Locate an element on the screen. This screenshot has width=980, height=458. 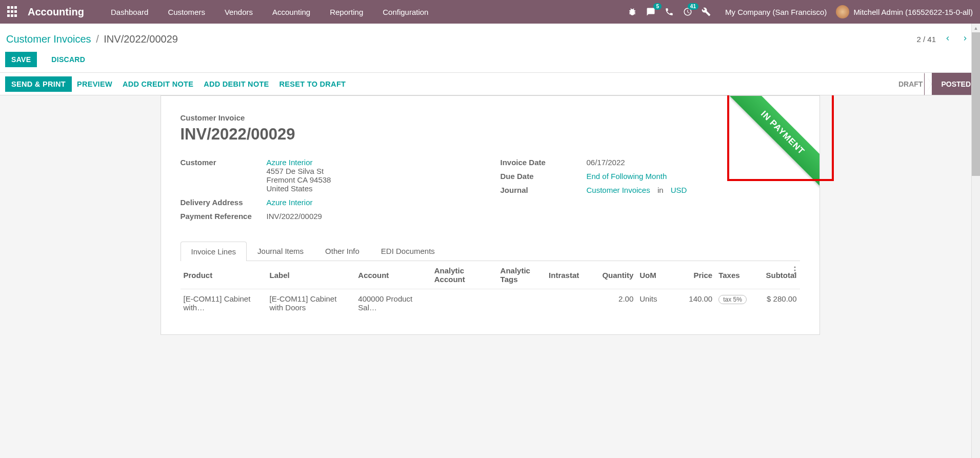
table-row: [E-COM11] Cabinet with… [E-COM11] Cabine… is located at coordinates (490, 304).